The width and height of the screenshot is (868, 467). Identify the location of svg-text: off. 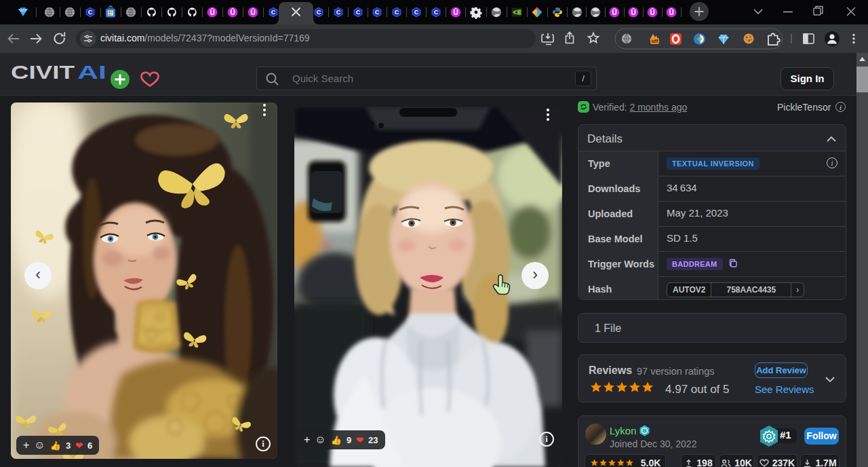
(655, 41).